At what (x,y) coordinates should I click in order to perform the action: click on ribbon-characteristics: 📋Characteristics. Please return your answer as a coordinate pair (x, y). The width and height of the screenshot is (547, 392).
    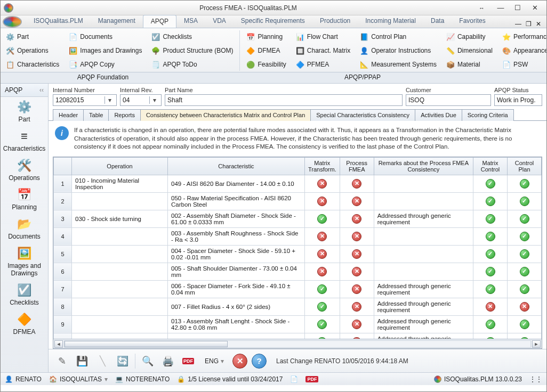
    Looking at the image, I should click on (33, 64).